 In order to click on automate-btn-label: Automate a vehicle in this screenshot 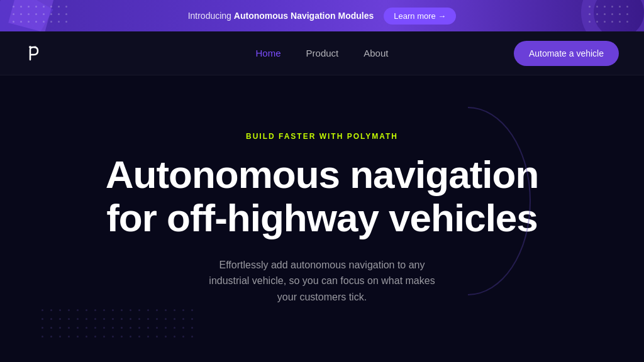, I will do `click(566, 53)`.